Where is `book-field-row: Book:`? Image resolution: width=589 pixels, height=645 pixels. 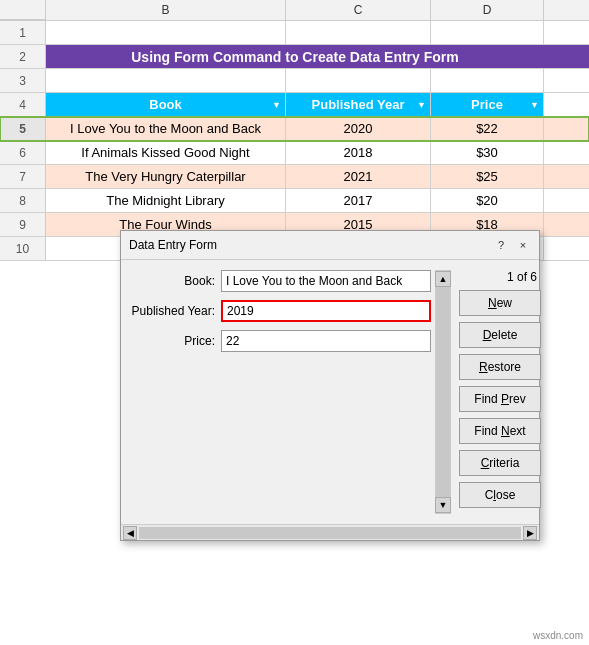 book-field-row: Book: is located at coordinates (281, 281).